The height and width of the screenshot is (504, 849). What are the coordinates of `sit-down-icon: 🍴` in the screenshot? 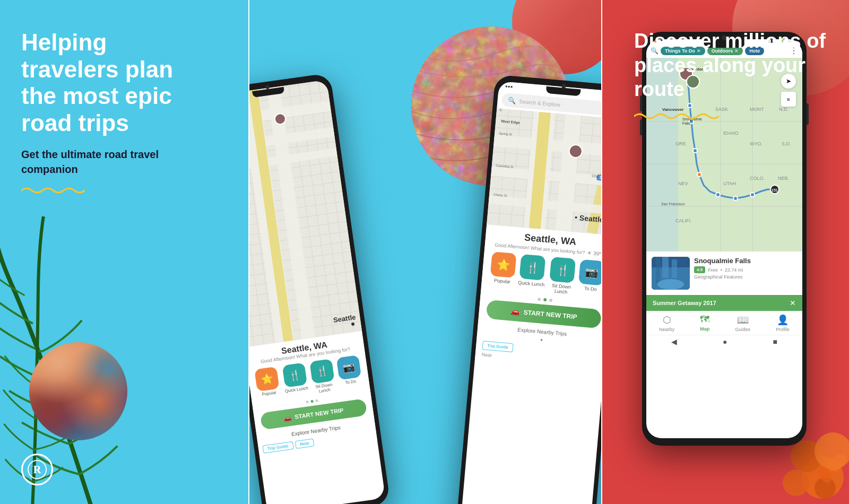 It's located at (322, 371).